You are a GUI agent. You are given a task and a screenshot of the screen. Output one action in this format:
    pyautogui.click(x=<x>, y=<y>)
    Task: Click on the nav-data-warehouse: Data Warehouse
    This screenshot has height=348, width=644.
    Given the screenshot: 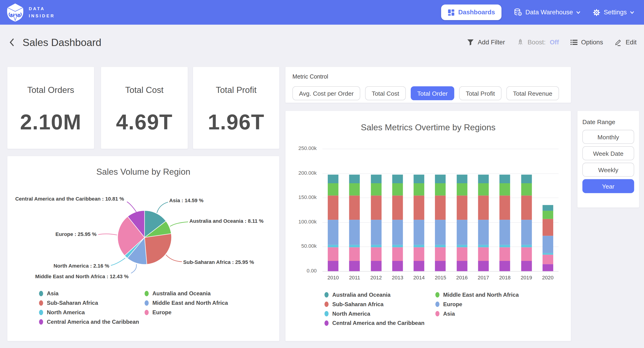 What is the action you would take?
    pyautogui.click(x=547, y=13)
    